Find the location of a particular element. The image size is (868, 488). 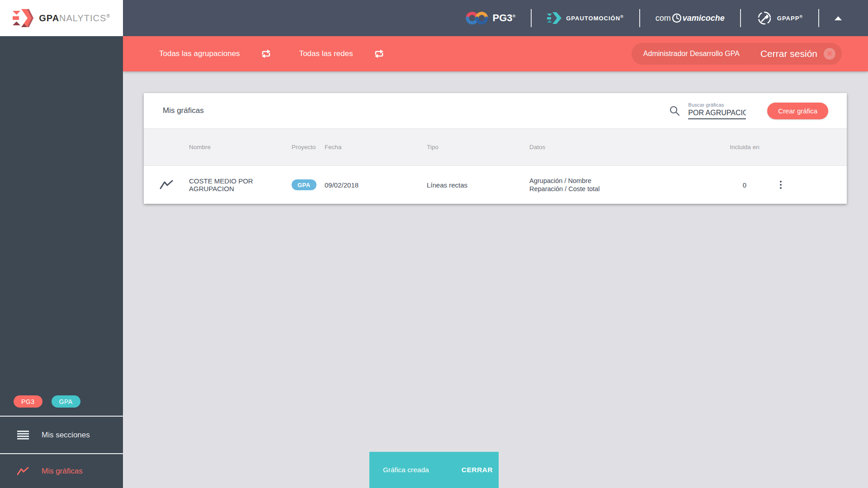

data-line2: Reparación / Coste total is located at coordinates (627, 189).